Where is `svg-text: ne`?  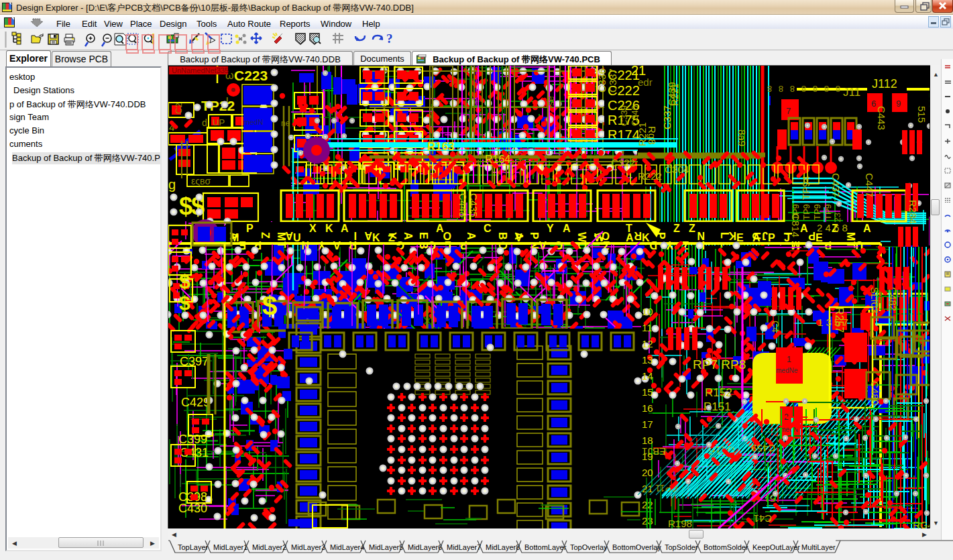 svg-text: ne is located at coordinates (286, 123).